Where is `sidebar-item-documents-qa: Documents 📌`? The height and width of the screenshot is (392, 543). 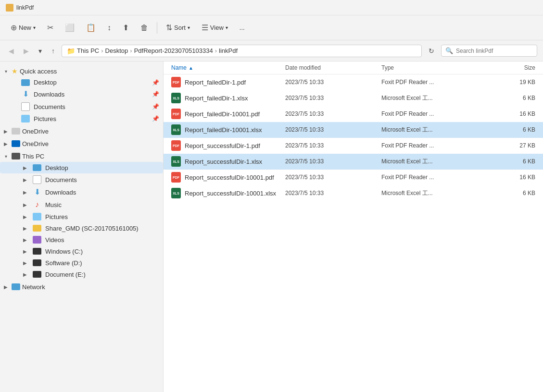
sidebar-item-documents-qa: Documents 📌 is located at coordinates (82, 107).